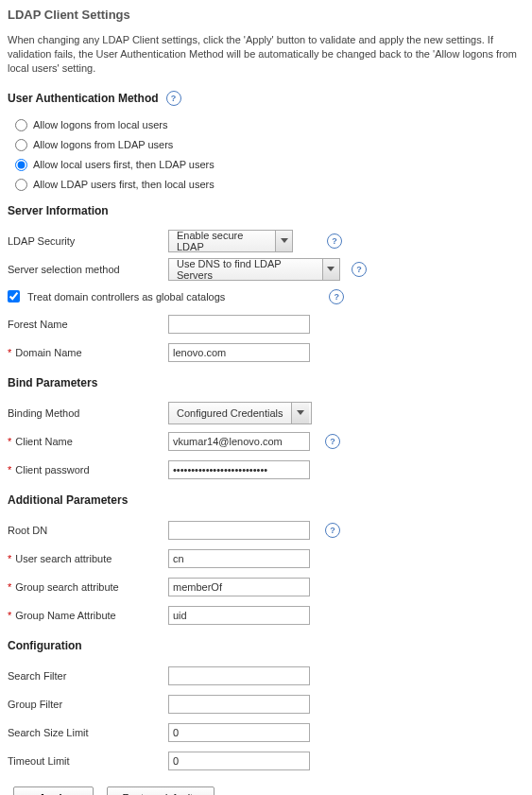 This screenshot has height=795, width=532. What do you see at coordinates (239, 615) in the screenshot?
I see `group-name-input` at bounding box center [239, 615].